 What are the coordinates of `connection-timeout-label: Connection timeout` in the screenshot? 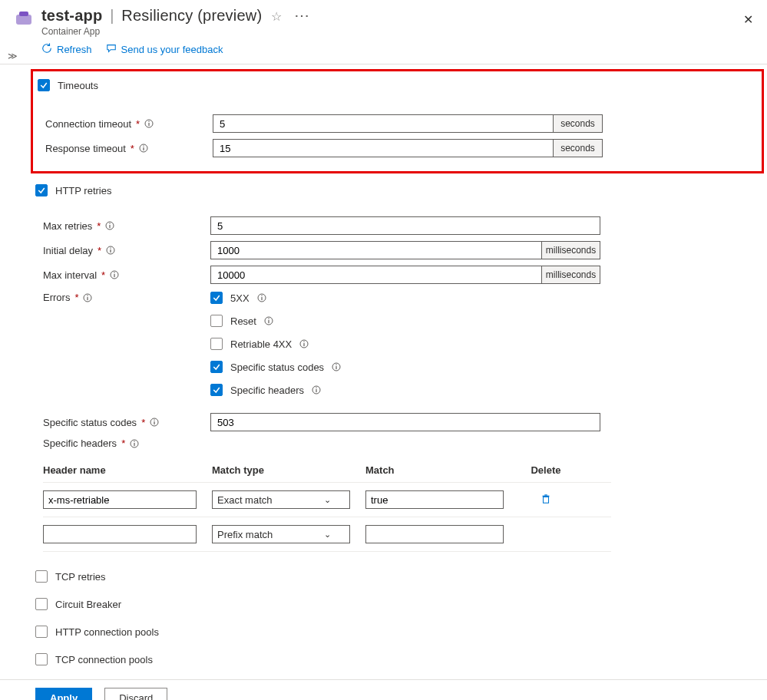 It's located at (88, 124).